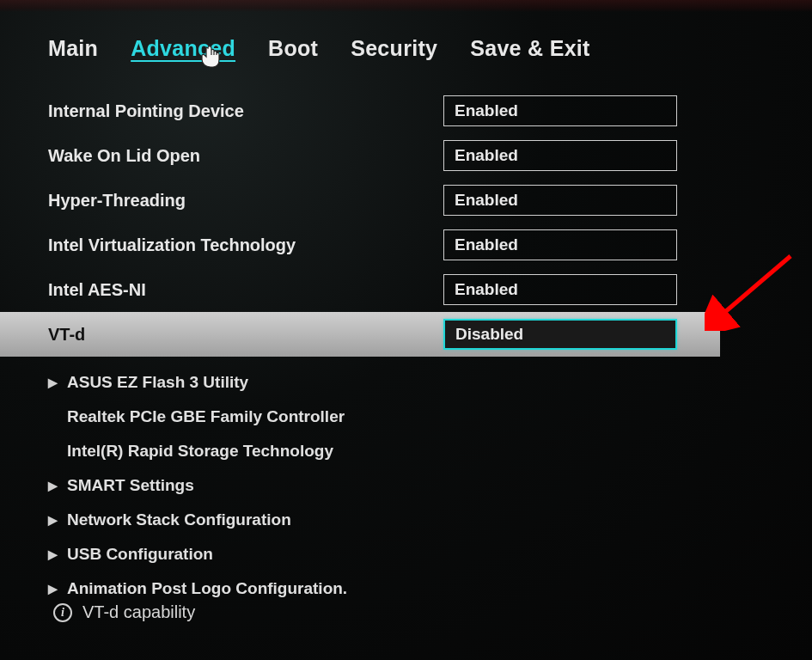 The height and width of the screenshot is (660, 812). I want to click on submenu-label: Network Stack Configuration, so click(179, 520).